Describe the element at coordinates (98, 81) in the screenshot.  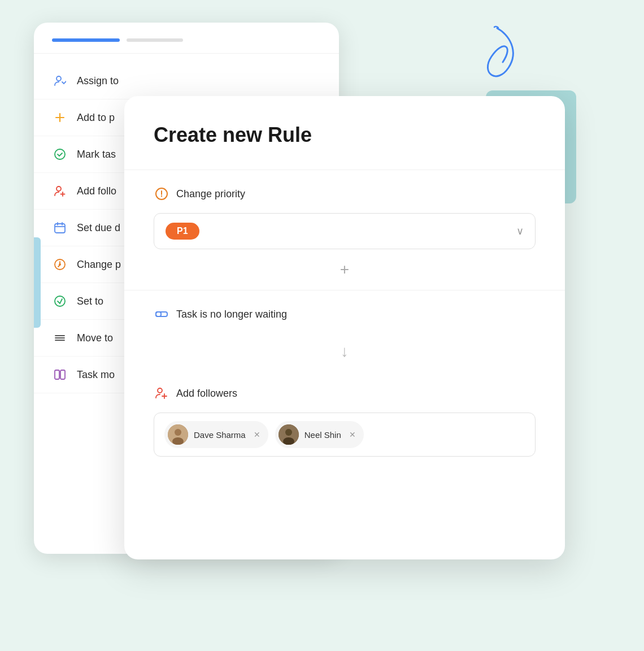
I see `action-assign-label: Assign to` at that location.